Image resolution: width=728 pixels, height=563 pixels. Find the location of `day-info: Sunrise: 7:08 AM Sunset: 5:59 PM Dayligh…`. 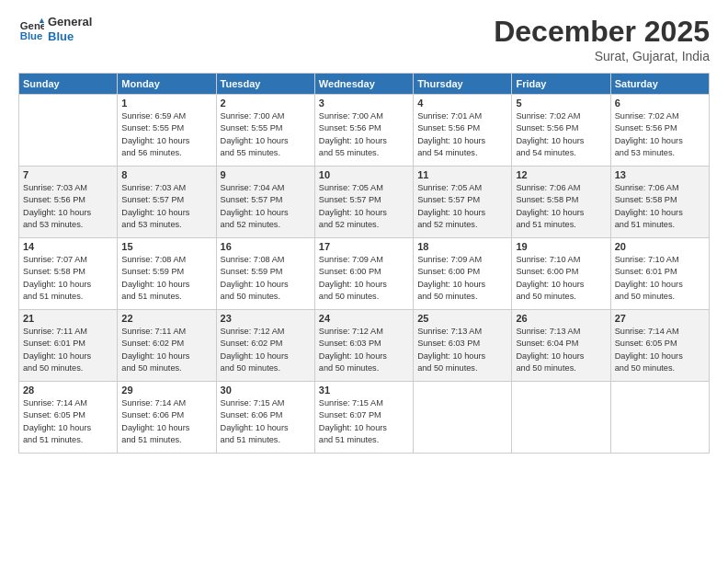

day-info: Sunrise: 7:08 AM Sunset: 5:59 PM Dayligh… is located at coordinates (266, 278).